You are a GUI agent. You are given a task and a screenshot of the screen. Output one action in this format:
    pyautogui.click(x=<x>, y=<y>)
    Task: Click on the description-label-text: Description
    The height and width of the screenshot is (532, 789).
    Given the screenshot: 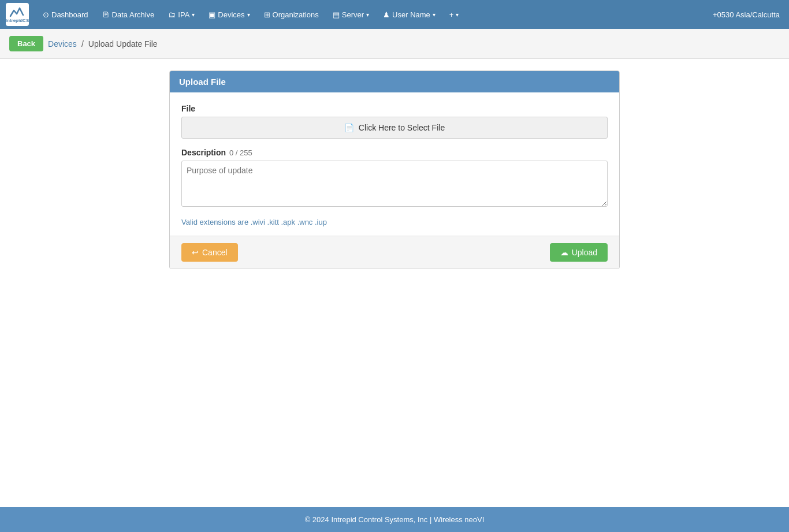 What is the action you would take?
    pyautogui.click(x=203, y=152)
    